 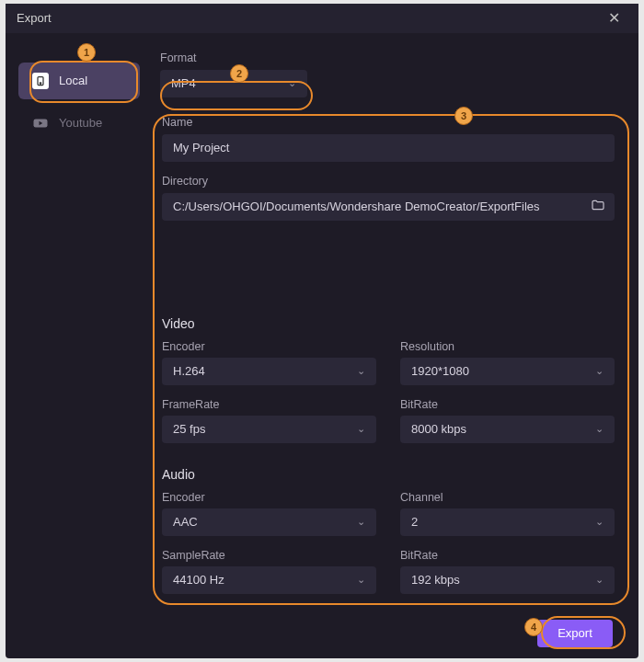 What do you see at coordinates (186, 522) in the screenshot?
I see `audio-encoder-value: AAC` at bounding box center [186, 522].